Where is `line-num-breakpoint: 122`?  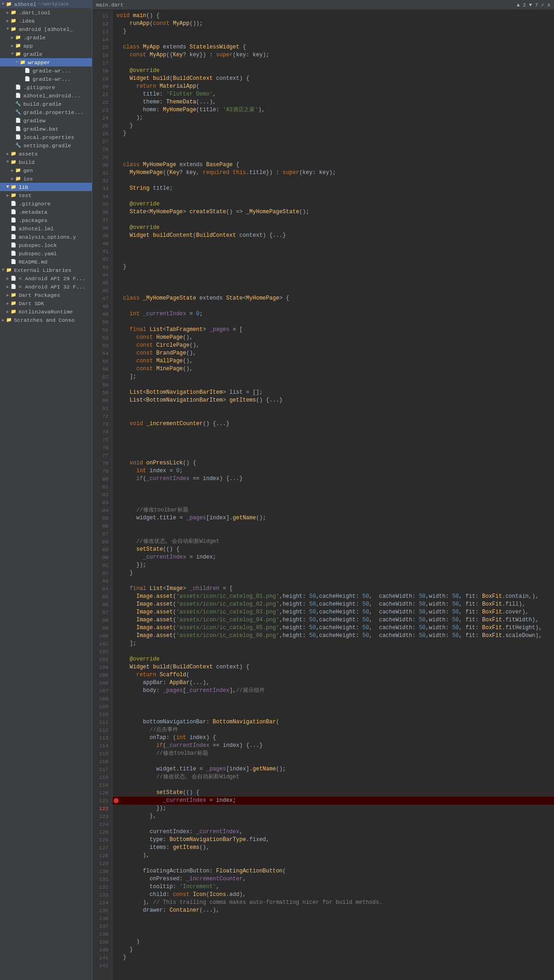
line-num-breakpoint: 122 is located at coordinates (102, 809).